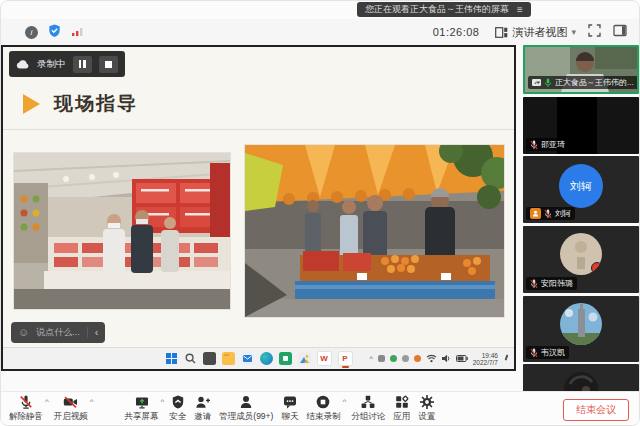 The width and height of the screenshot is (640, 426). Describe the element at coordinates (323, 408) in the screenshot. I see `stop-recording-toolbar-button: 结束录制` at that location.